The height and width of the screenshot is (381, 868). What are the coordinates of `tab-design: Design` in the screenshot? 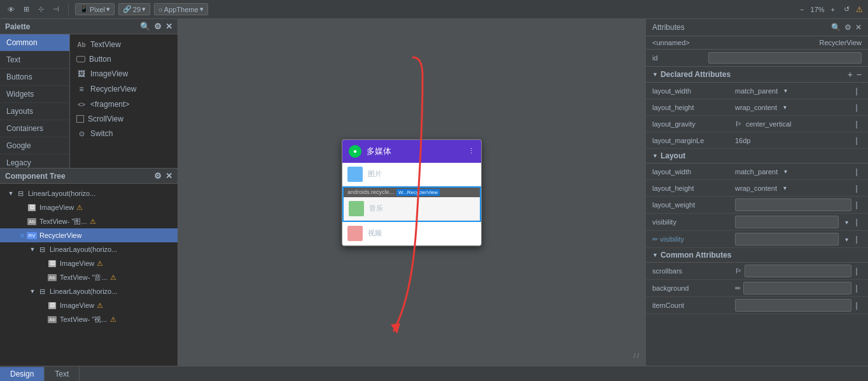 It's located at (22, 374).